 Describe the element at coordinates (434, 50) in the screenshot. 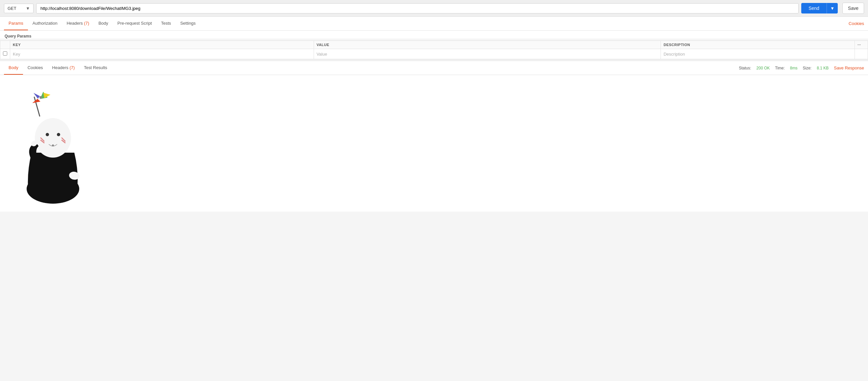

I see `params-table: KEY VALUE DESCRIPTION ··· Key Value Desc…` at that location.